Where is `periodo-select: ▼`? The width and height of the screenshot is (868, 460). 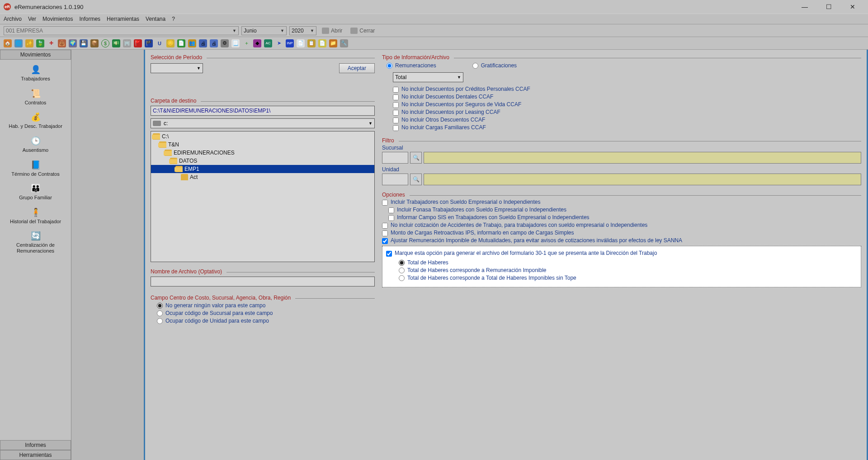 periodo-select: ▼ is located at coordinates (177, 68).